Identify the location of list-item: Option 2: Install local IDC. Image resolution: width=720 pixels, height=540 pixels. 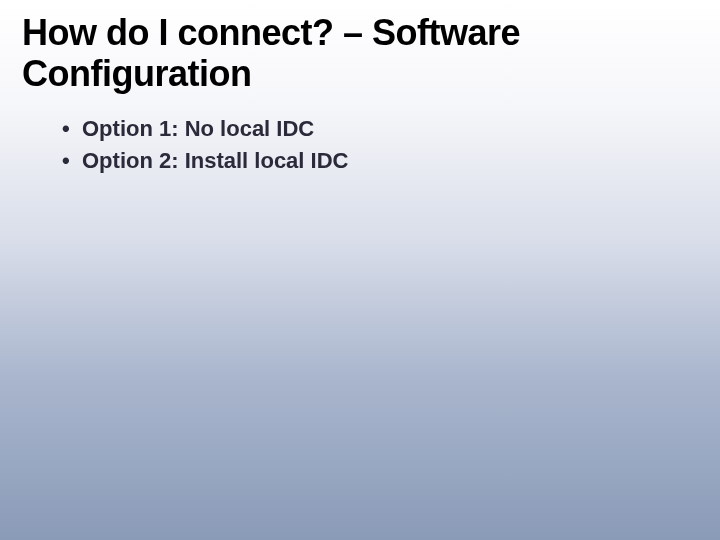
(380, 161).